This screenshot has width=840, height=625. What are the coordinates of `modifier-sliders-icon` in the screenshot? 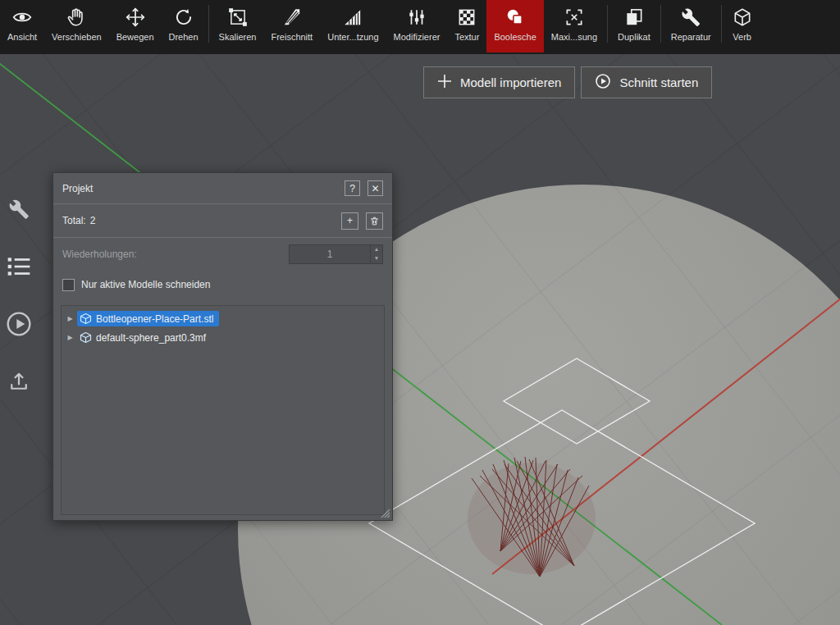 It's located at (417, 17).